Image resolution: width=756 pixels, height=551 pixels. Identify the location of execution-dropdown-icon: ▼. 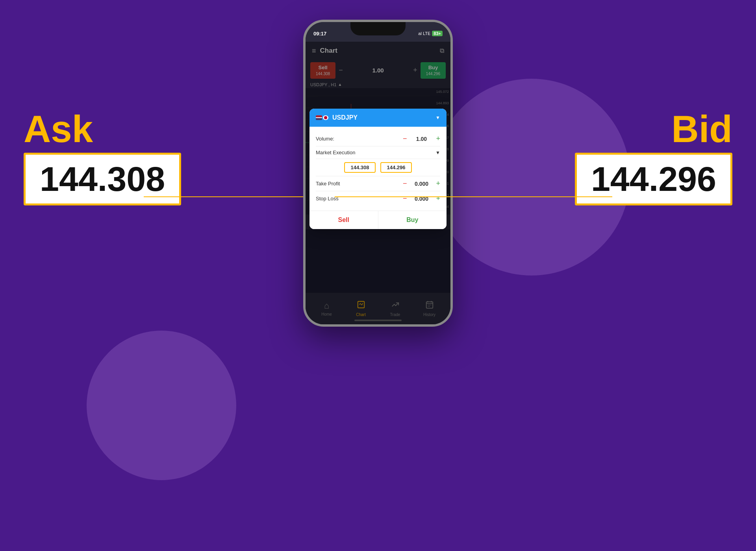
(438, 153).